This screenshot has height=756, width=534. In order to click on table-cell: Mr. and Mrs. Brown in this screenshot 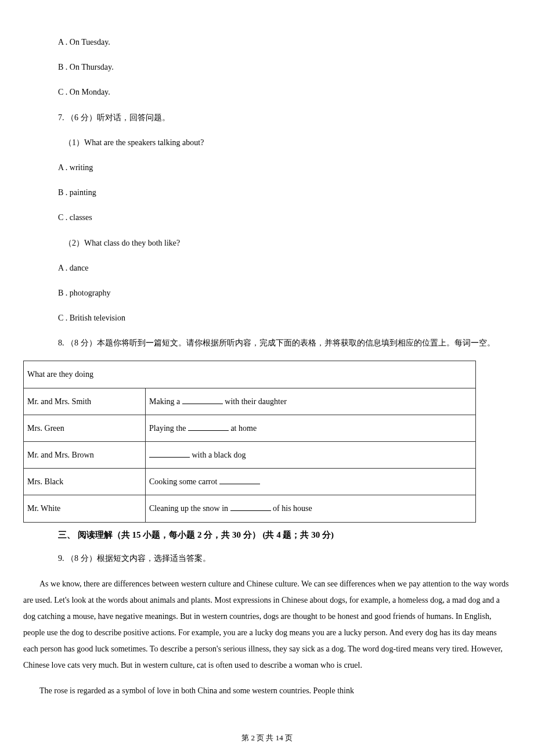, I will do `click(85, 455)`.